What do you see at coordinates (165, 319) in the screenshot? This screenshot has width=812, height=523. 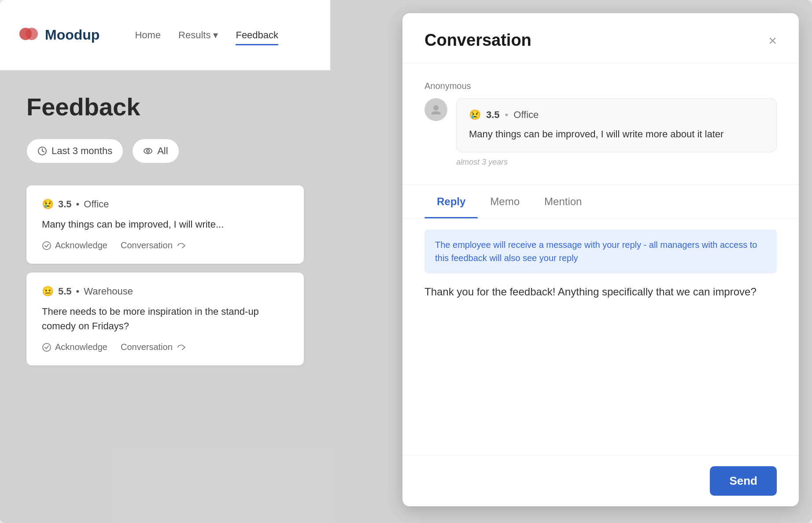 I see `feedback-text-2: There needs to be more inspiration in th…` at bounding box center [165, 319].